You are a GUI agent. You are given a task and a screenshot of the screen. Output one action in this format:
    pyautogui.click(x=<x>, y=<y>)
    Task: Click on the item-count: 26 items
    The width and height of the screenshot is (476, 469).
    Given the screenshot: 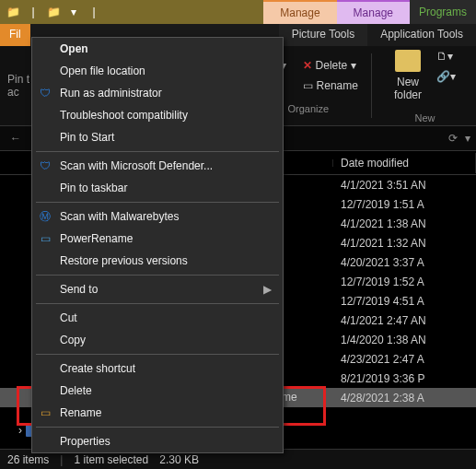 What is the action you would take?
    pyautogui.click(x=28, y=460)
    